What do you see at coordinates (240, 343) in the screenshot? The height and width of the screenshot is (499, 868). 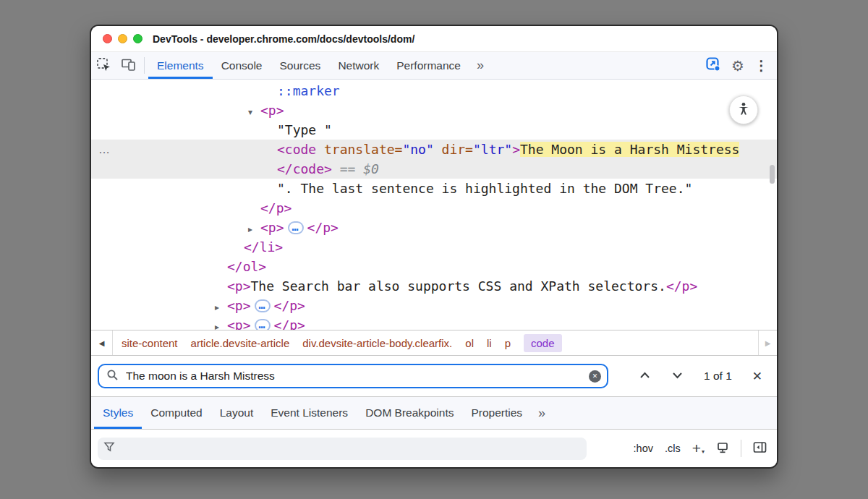 I see `crumb-article-devsite-article: article.devsite-article` at bounding box center [240, 343].